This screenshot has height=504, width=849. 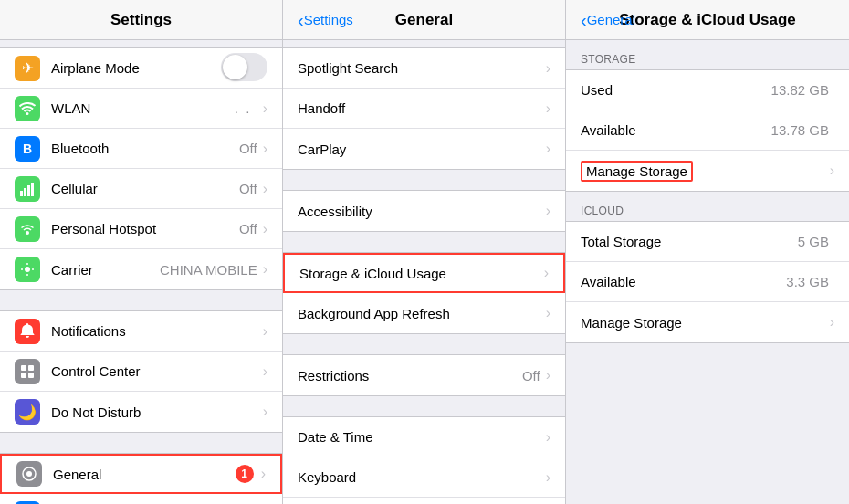 What do you see at coordinates (708, 322) in the screenshot?
I see `icloud-manage-item: Manage Storage ›` at bounding box center [708, 322].